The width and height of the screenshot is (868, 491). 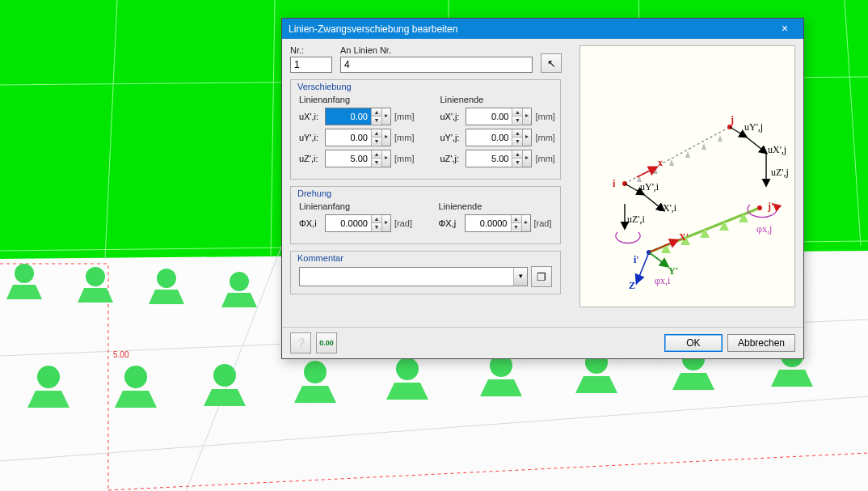 I want to click on chevron-down-icon: ▾, so click(x=520, y=277).